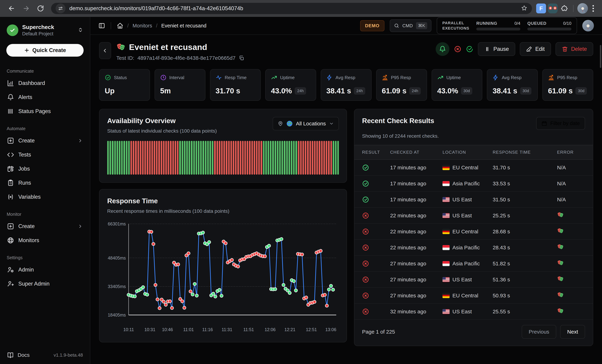 The width and height of the screenshot is (602, 364). I want to click on back-button, so click(105, 51).